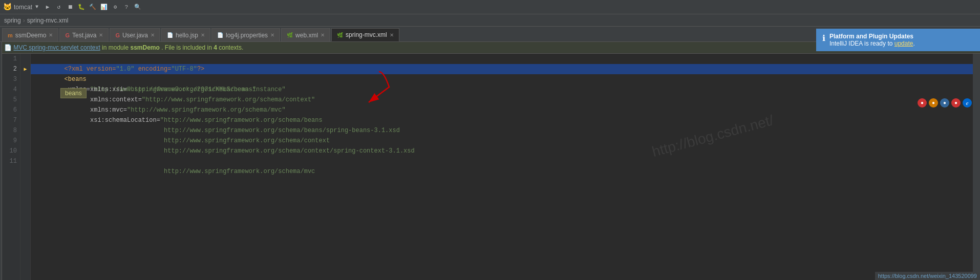  What do you see at coordinates (10, 90) in the screenshot?
I see `ln-4: 4` at bounding box center [10, 90].